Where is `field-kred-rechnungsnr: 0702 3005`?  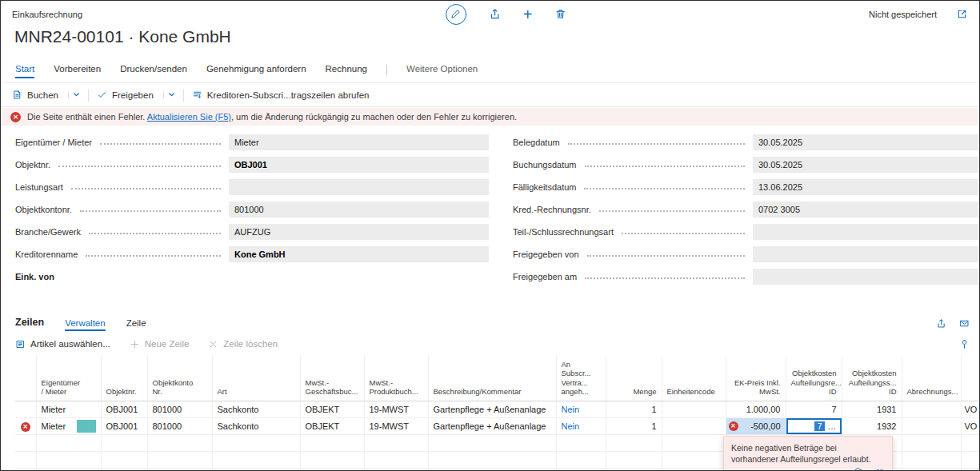
field-kred-rechnungsnr: 0702 3005 is located at coordinates (866, 210).